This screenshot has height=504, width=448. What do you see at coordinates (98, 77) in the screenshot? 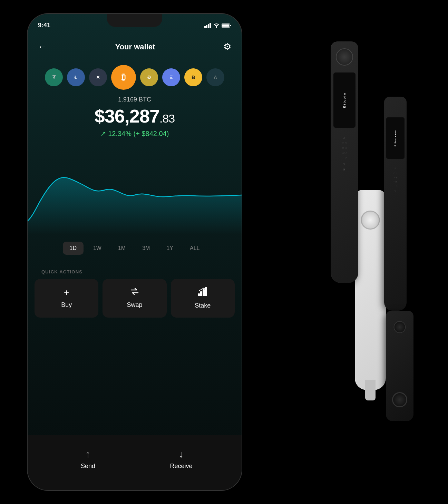
I see `coin-xrp: ✕` at bounding box center [98, 77].